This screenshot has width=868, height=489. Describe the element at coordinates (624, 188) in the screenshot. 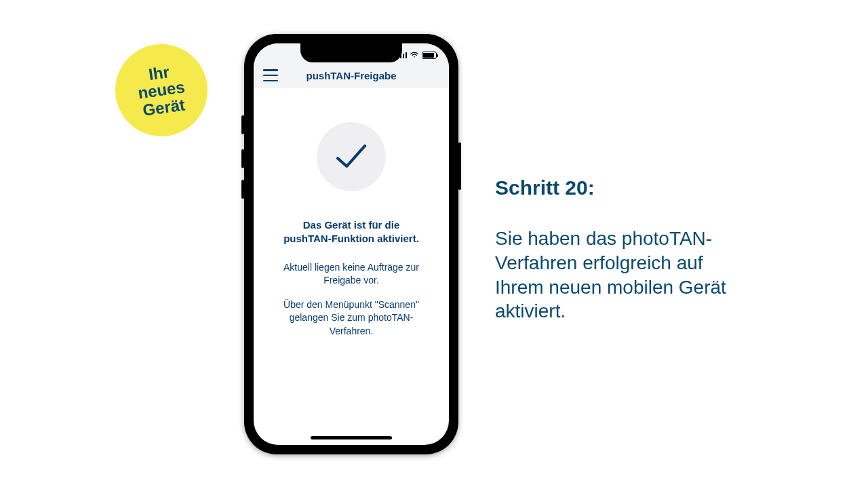

I see `step-title: Schritt 20:` at that location.